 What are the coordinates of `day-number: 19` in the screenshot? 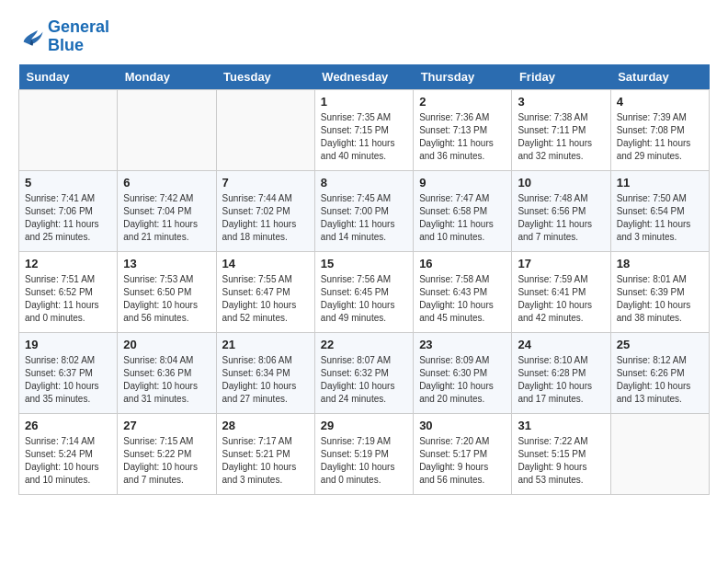 It's located at (68, 344).